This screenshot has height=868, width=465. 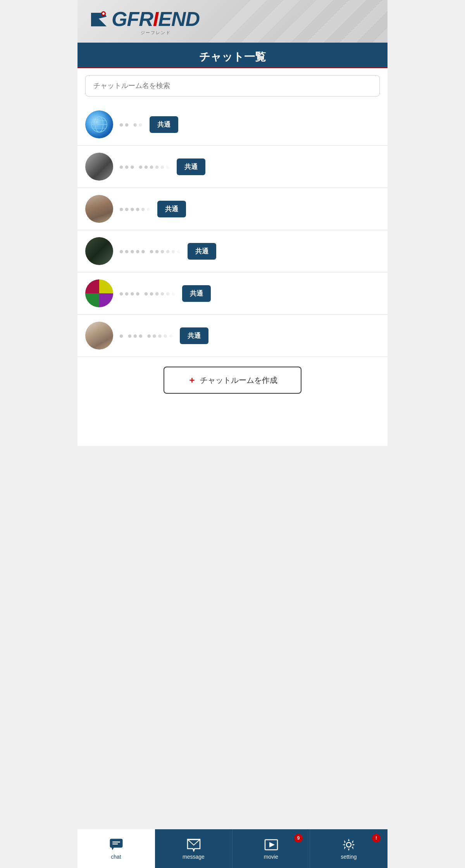 I want to click on logo-subtitle: ジーフレンド, so click(x=156, y=33).